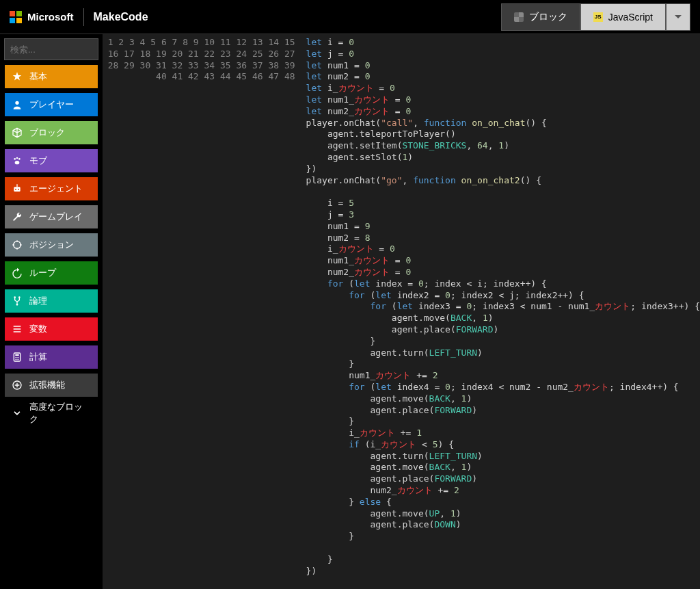 Image resolution: width=700 pixels, height=589 pixels. What do you see at coordinates (51, 49) in the screenshot?
I see `search-box` at bounding box center [51, 49].